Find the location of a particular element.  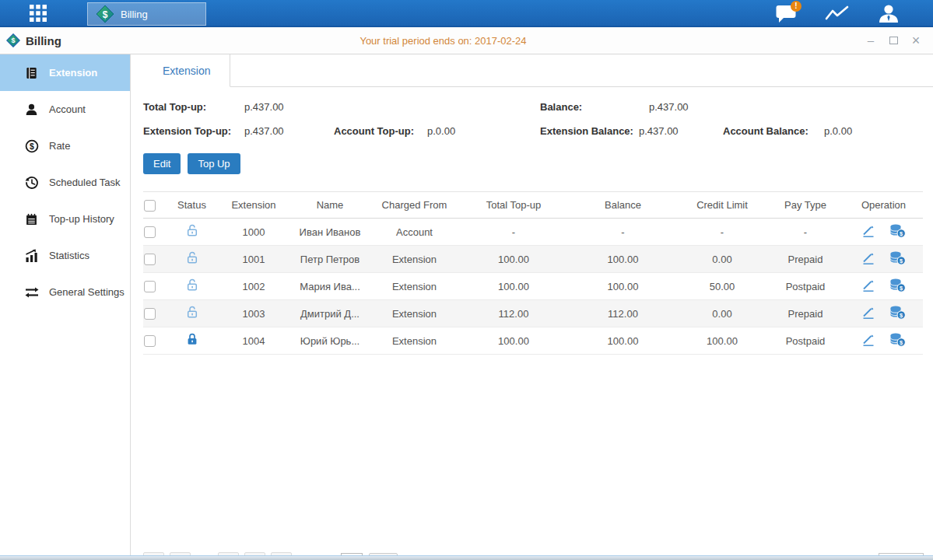

cell-charged-from: Extension is located at coordinates (414, 286).